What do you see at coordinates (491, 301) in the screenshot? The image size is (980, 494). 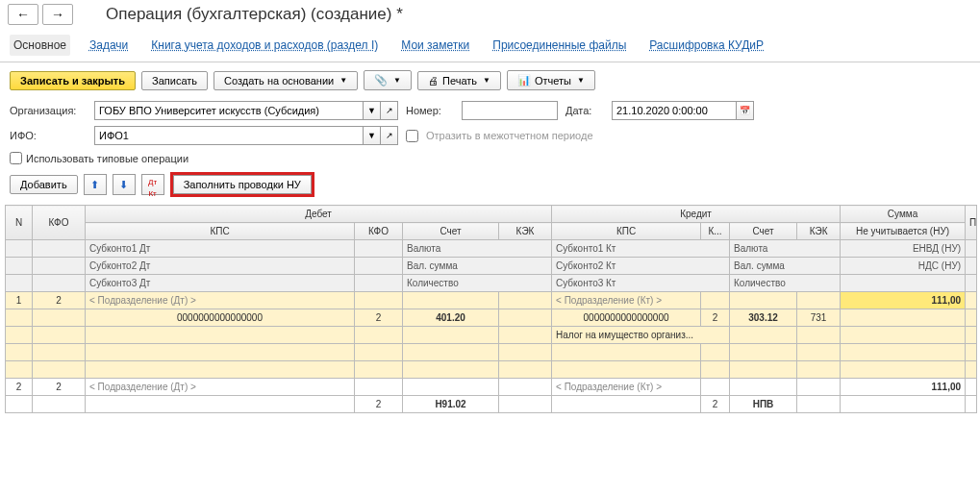 I see `table-row: 1 2 < Подразделение (Дт) > < Подразделен…` at bounding box center [491, 301].